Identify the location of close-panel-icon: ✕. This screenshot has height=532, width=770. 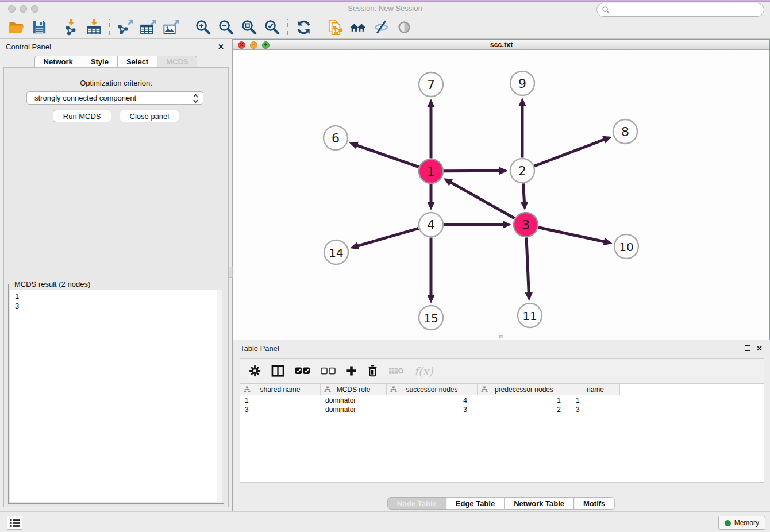
(221, 47).